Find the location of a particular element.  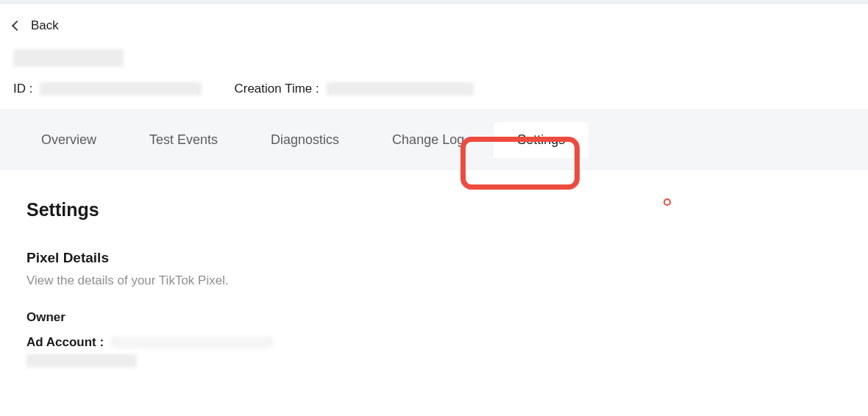

creation-group: Creation Time : is located at coordinates (353, 89).